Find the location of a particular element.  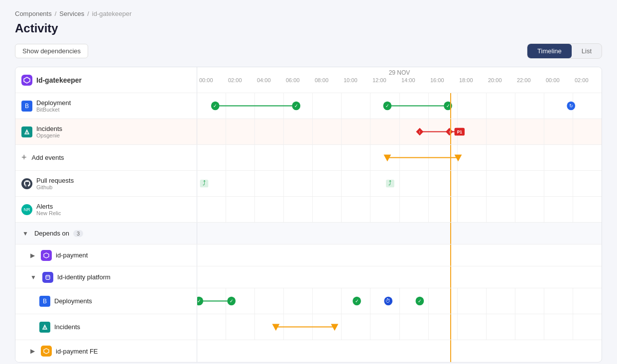

incidents-label: Incidents Opsgenie is located at coordinates (107, 131).